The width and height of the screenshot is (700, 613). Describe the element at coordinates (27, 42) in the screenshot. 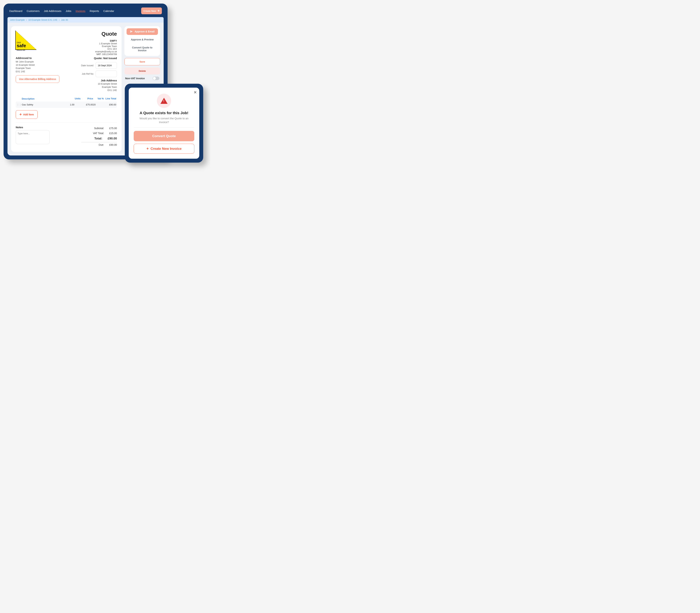

I see `company-logo: GAS safe REGISTER` at that location.